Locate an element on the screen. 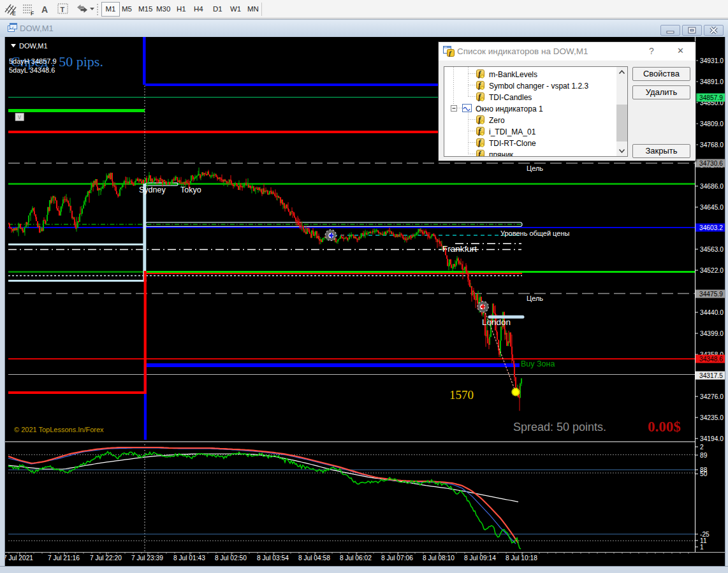 This screenshot has height=573, width=728. svg-text: 0.00$ is located at coordinates (664, 427).